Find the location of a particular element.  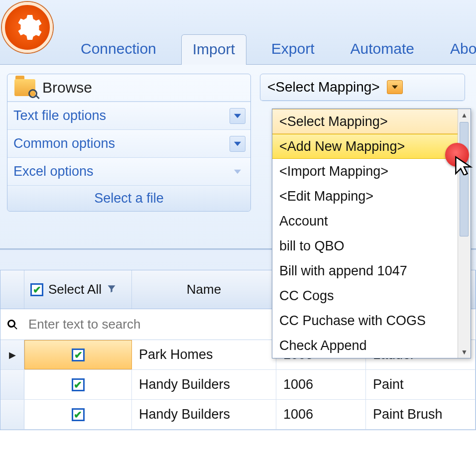

select-all-header: Select All is located at coordinates (78, 290).